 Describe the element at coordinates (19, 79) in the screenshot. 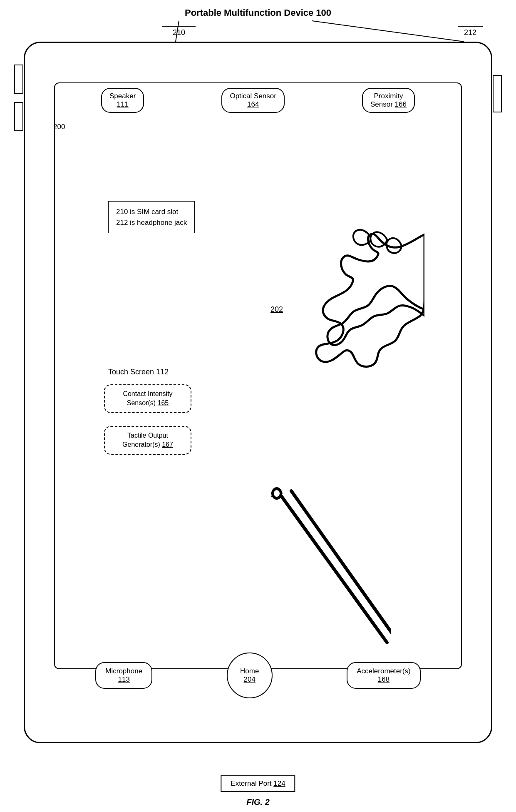

I see `side-button-left-top` at that location.